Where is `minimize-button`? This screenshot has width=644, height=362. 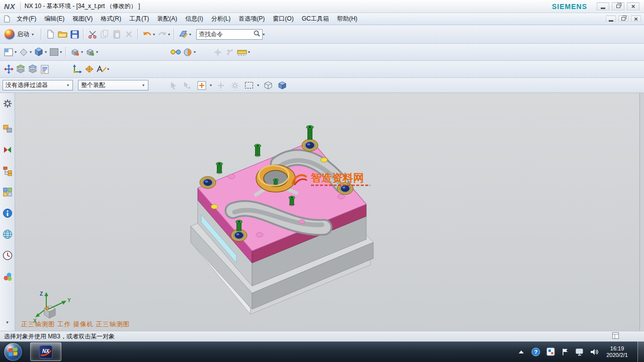 minimize-button is located at coordinates (603, 7).